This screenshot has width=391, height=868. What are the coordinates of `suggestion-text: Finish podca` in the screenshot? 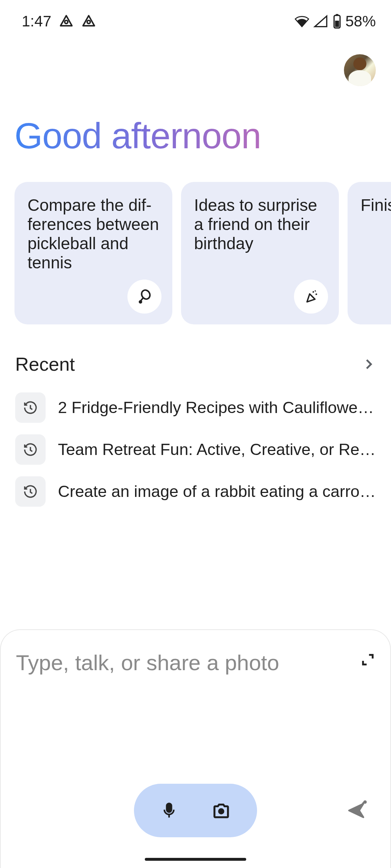 It's located at (376, 205).